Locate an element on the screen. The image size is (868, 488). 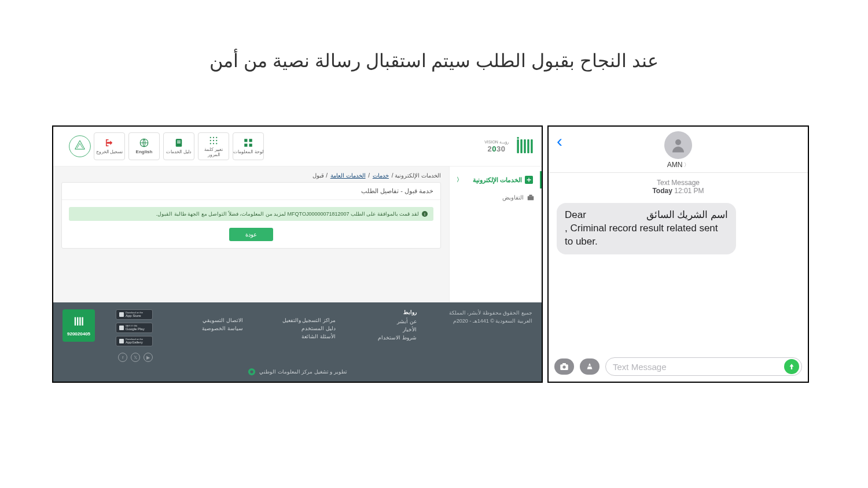
camera-button is located at coordinates (564, 367).